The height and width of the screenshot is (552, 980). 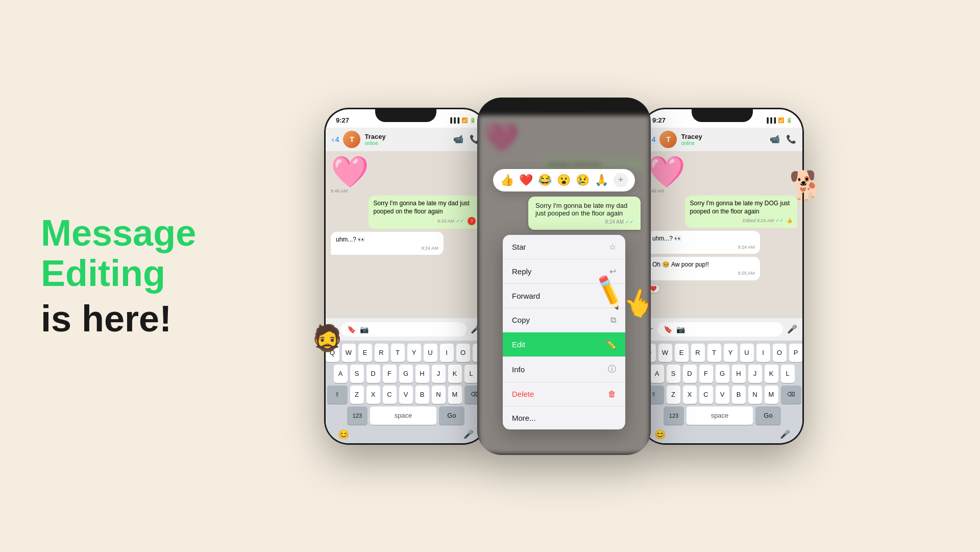 What do you see at coordinates (657, 374) in the screenshot?
I see `p3-key-A: A` at bounding box center [657, 374].